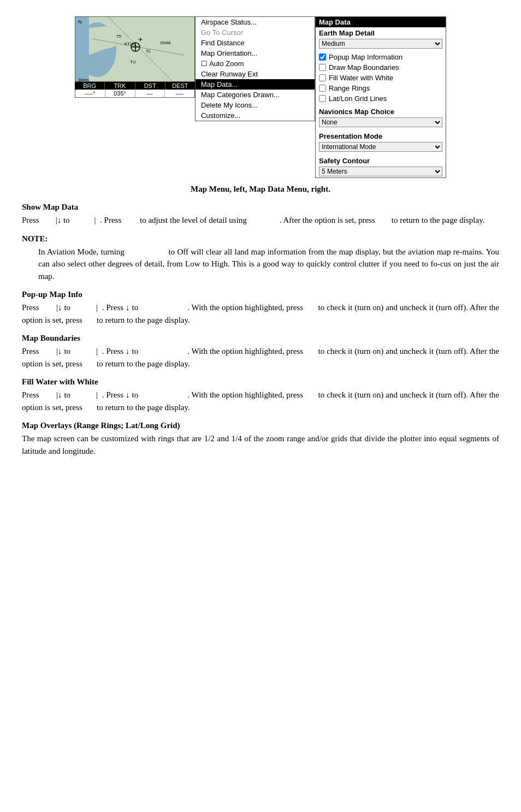 This screenshot has height=812, width=521. I want to click on svg-text: 75, so click(119, 36).